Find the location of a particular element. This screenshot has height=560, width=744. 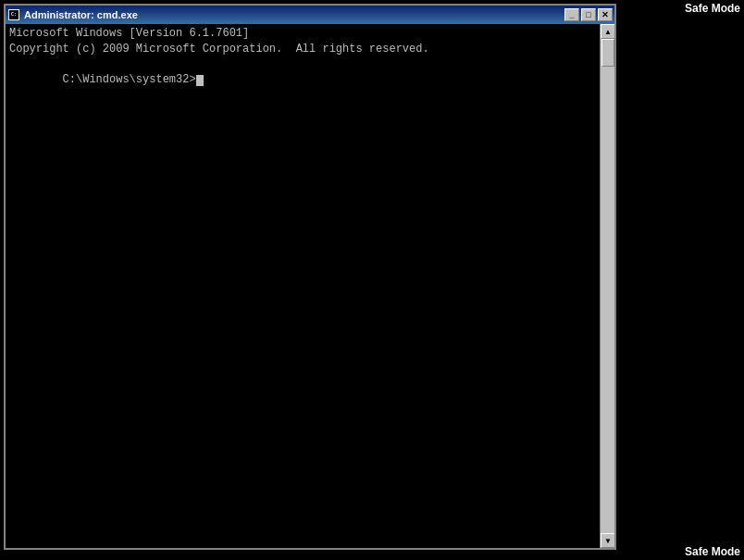

close-button: ✕ is located at coordinates (605, 15).